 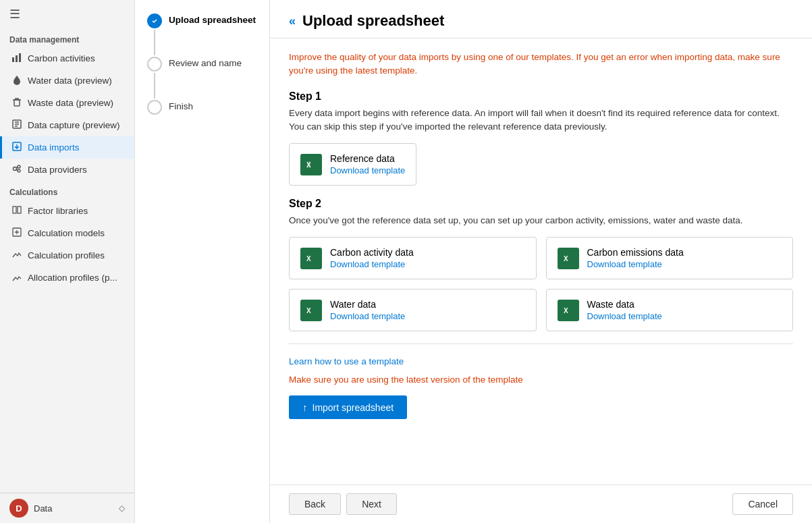 I want to click on wizard-circle-finish, so click(x=155, y=107).